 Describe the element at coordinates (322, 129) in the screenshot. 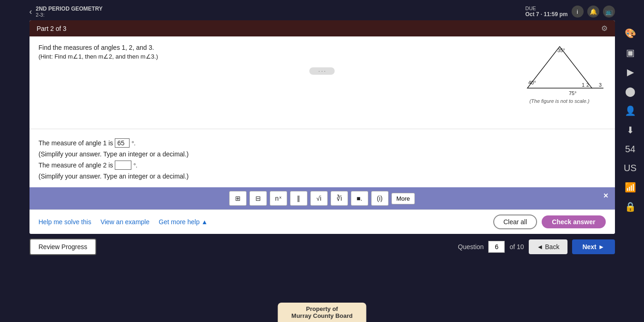

I see `divider` at that location.